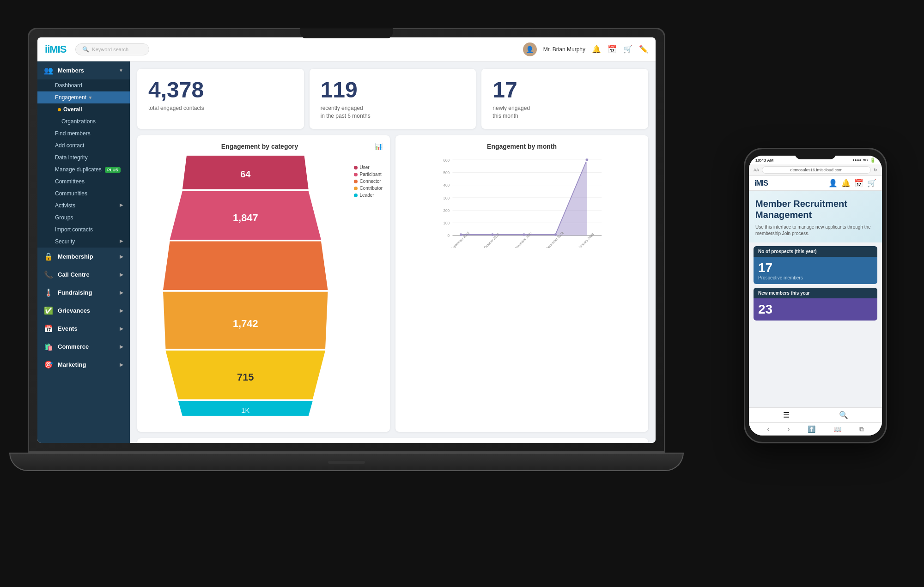  What do you see at coordinates (84, 194) in the screenshot?
I see `sidebar-item-communities: Communities` at bounding box center [84, 194].